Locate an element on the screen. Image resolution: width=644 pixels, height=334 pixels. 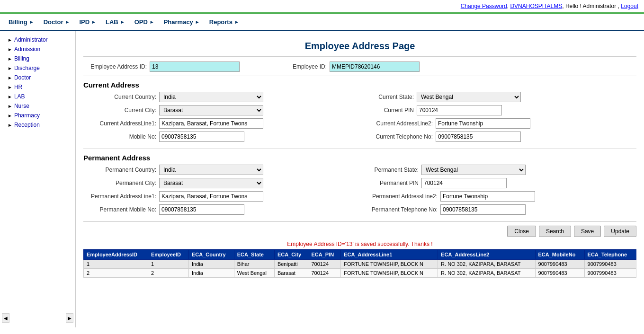
col-city: ECA_City is located at coordinates (291, 255).